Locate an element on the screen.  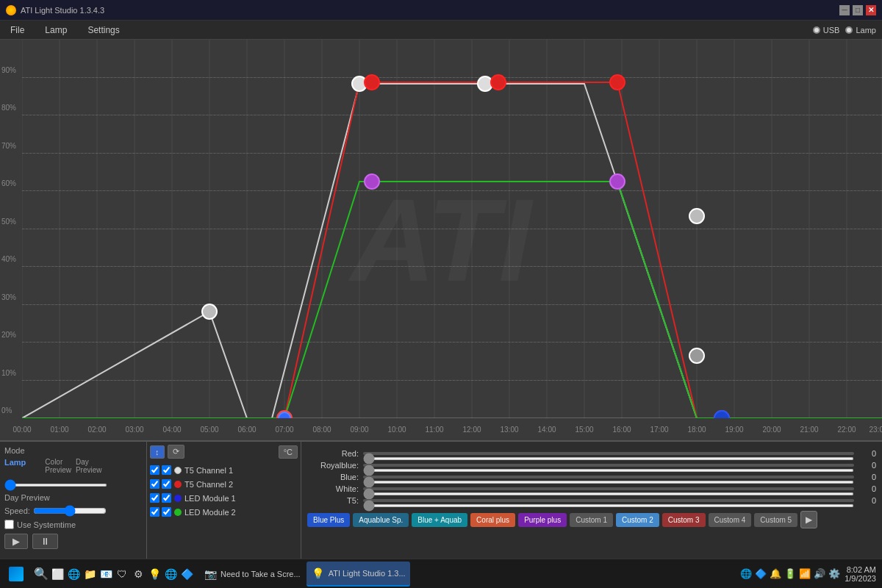
day-preview-label: Day Preview is located at coordinates (27, 498).